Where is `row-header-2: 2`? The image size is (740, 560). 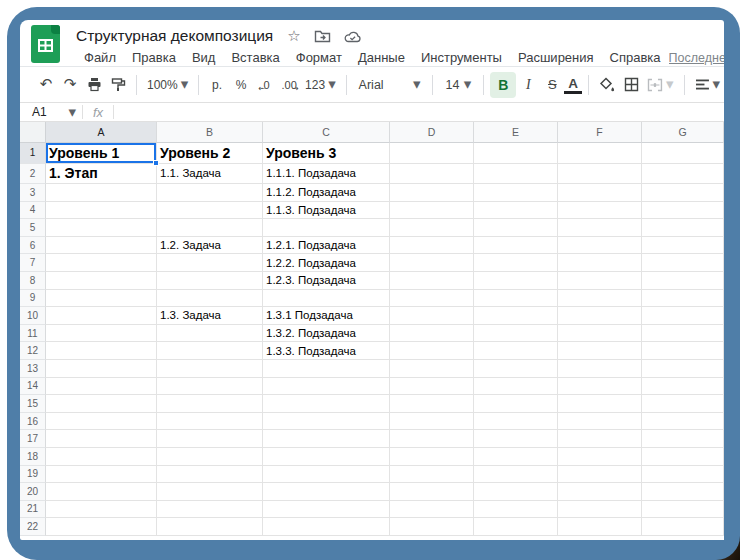 row-header-2: 2 is located at coordinates (33, 174).